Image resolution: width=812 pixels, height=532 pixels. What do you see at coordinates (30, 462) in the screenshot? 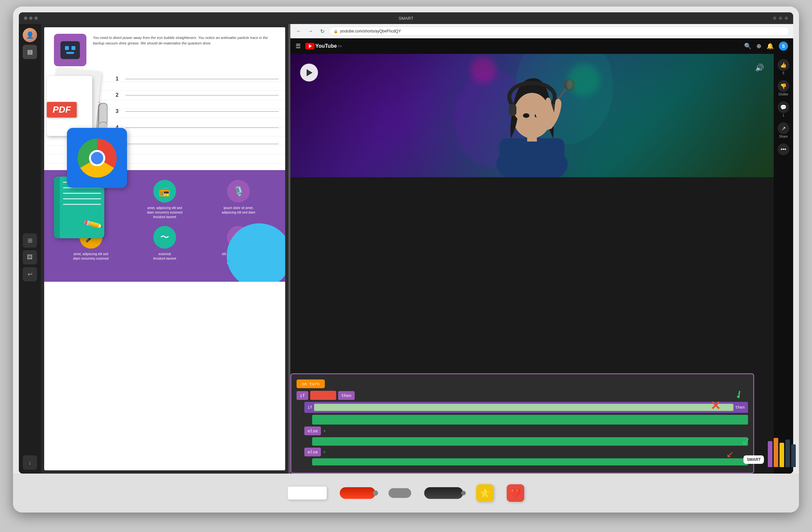
I see `scroll-down-btn: ↓` at bounding box center [30, 462].